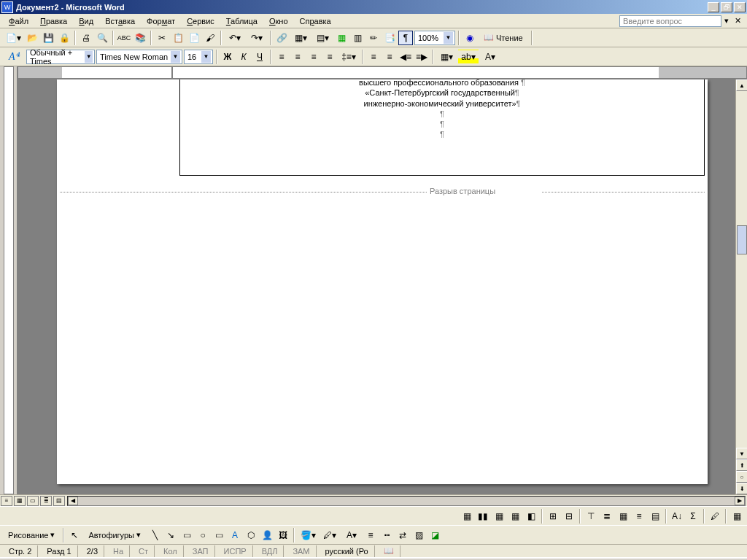  Describe the element at coordinates (470, 38) in the screenshot. I see `help-button: ◉` at that location.